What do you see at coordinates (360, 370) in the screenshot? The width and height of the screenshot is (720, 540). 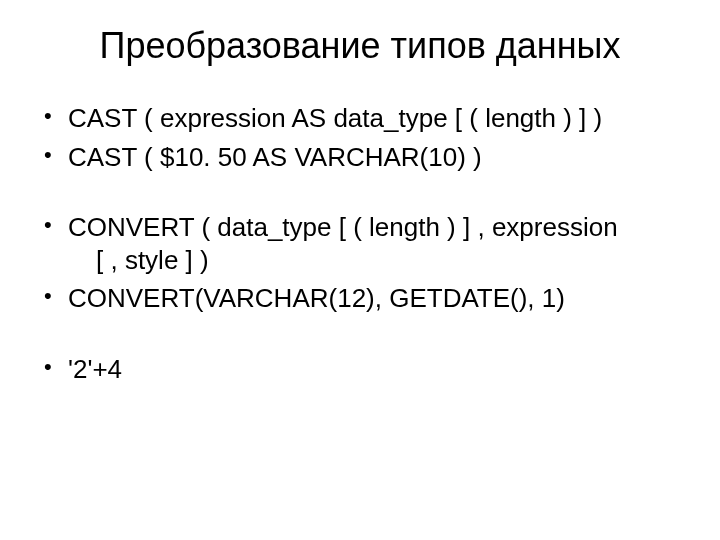 I see `list-item: '2'+4` at bounding box center [360, 370].